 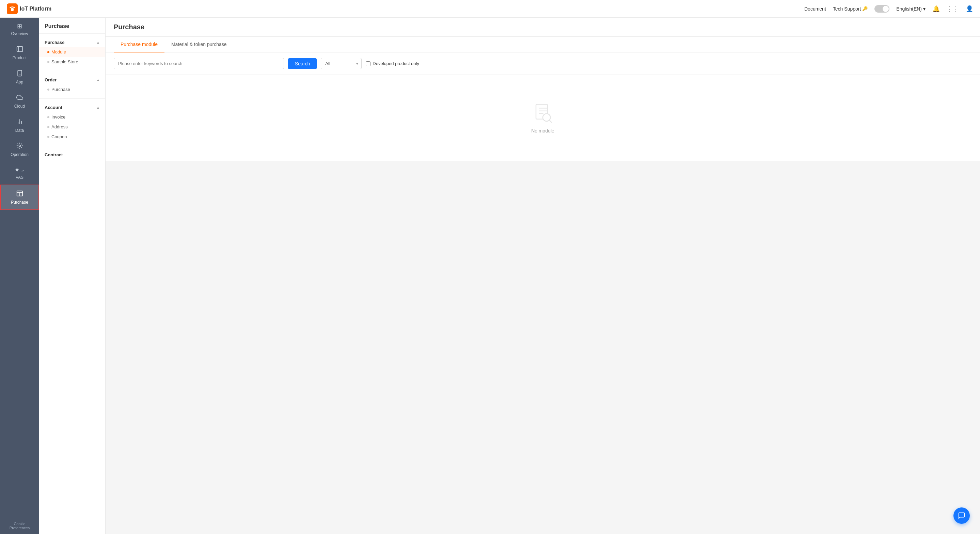 What do you see at coordinates (542, 45) in the screenshot?
I see `tabs-container: Purchase module Material & token purchas…` at bounding box center [542, 45].